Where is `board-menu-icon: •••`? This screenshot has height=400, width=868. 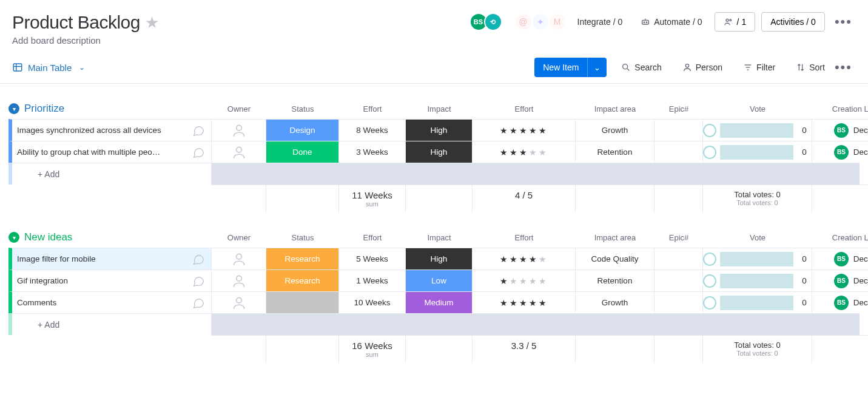 board-menu-icon: ••• is located at coordinates (843, 22).